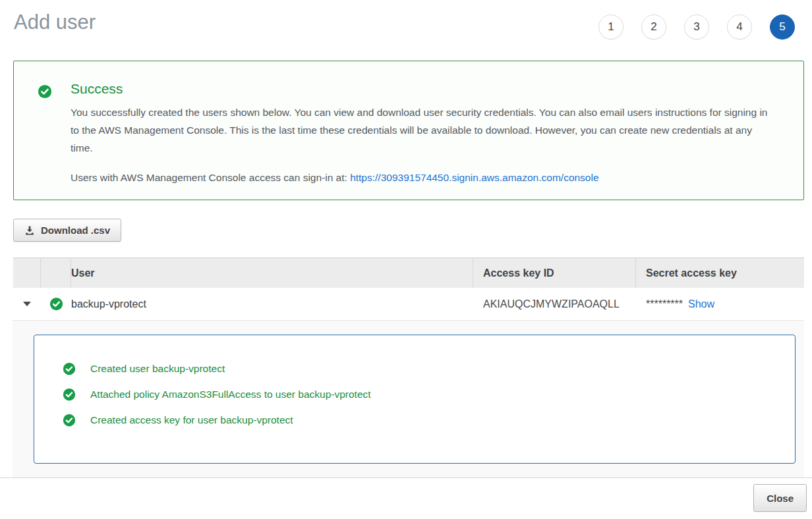  What do you see at coordinates (664, 304) in the screenshot?
I see `masked-secret: *********` at bounding box center [664, 304].